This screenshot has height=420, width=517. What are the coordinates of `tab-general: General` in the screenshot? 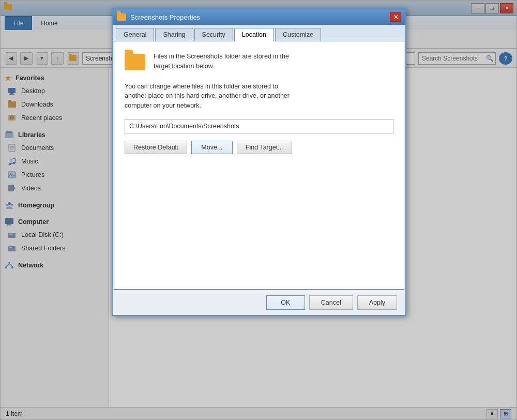 It's located at (135, 34).